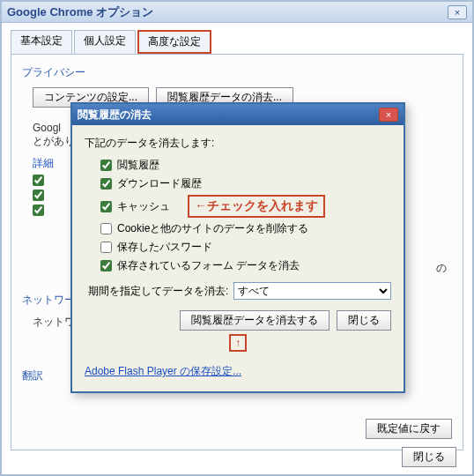 Image resolution: width=474 pixels, height=476 pixels. Describe the element at coordinates (174, 42) in the screenshot. I see `tab-advanced: 高度な設定` at that location.